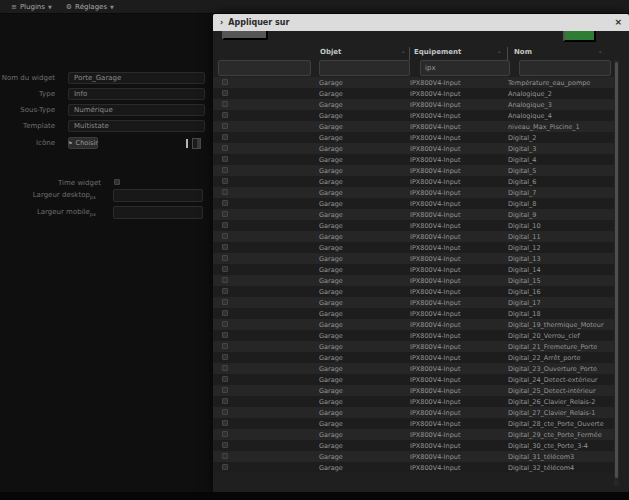 This screenshot has width=629, height=500. What do you see at coordinates (414, 204) in the screenshot?
I see `table-row: Garage IPX800V4-Input Digital_8` at bounding box center [414, 204].